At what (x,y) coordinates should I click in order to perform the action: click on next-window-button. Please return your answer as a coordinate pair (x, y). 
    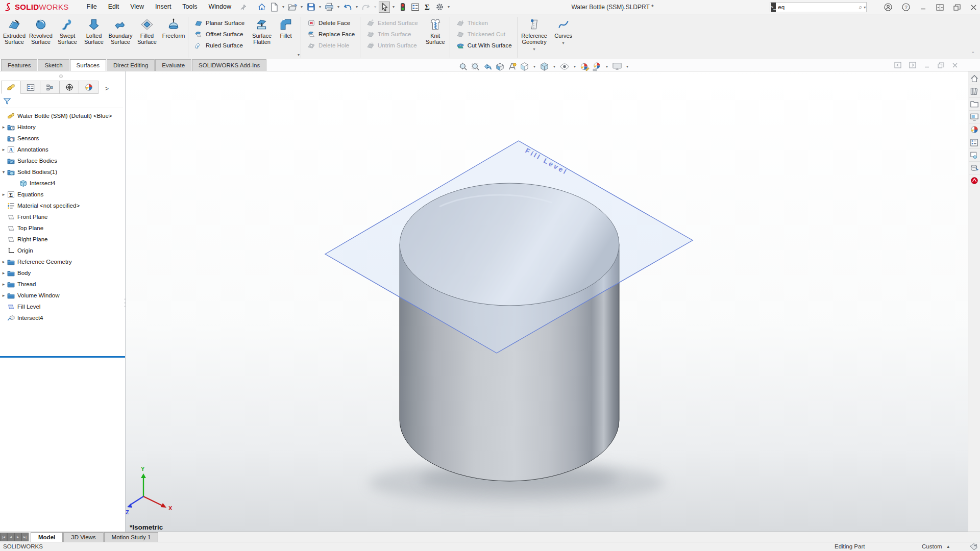
    Looking at the image, I should click on (913, 65).